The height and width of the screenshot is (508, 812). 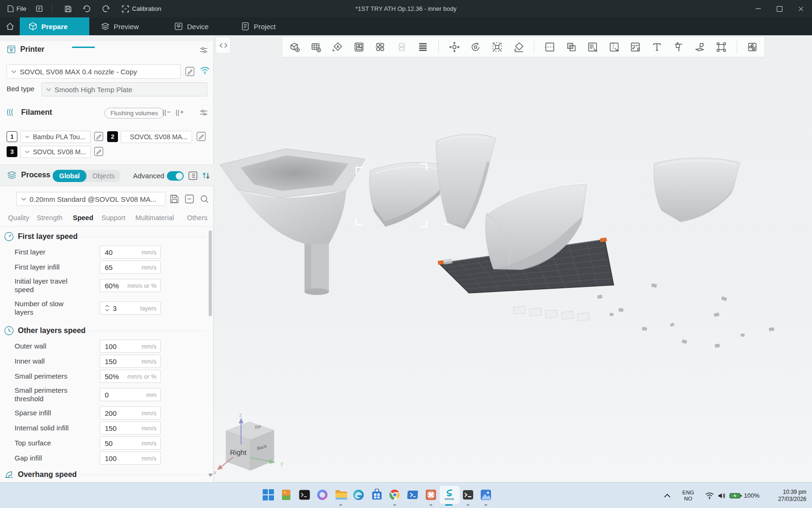 What do you see at coordinates (123, 413) in the screenshot?
I see `param-value: 200` at bounding box center [123, 413].